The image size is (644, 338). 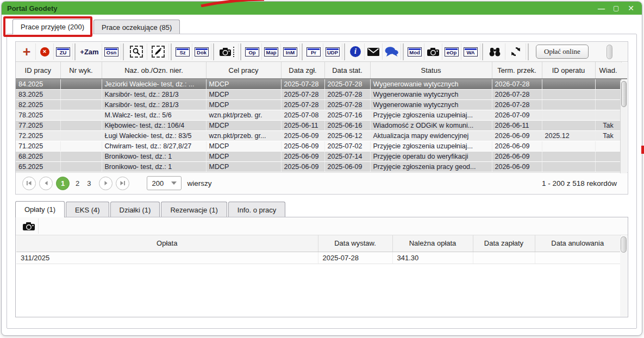 I want to click on page-3-link: 3, so click(x=89, y=184).